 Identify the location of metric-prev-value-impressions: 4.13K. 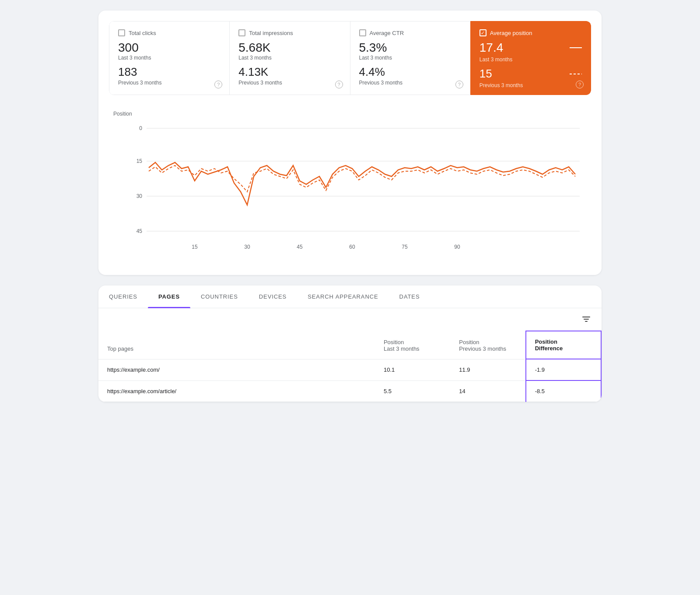
(290, 72).